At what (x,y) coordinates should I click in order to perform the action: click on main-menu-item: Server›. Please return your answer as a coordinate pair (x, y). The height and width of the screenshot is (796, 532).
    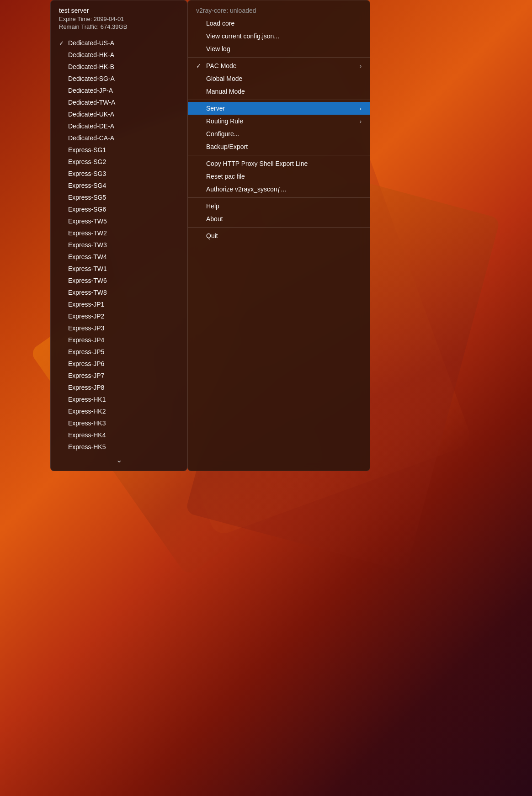
    Looking at the image, I should click on (279, 108).